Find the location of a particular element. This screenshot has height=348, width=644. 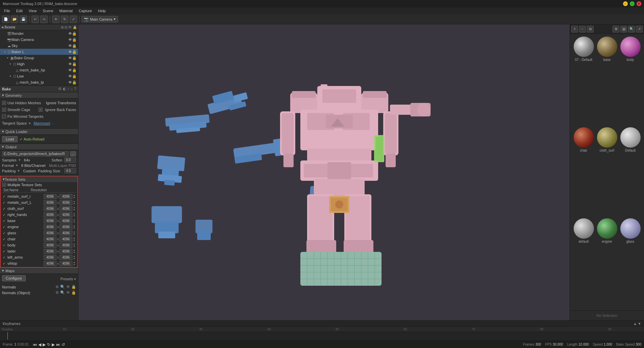

timeline-scroll-down: ▼ is located at coordinates (639, 324).